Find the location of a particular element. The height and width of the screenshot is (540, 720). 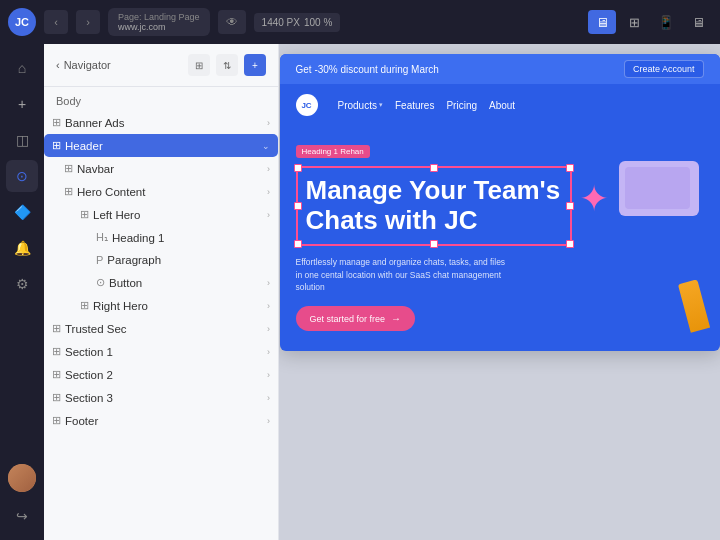

navigator-add-btn: + is located at coordinates (255, 65).